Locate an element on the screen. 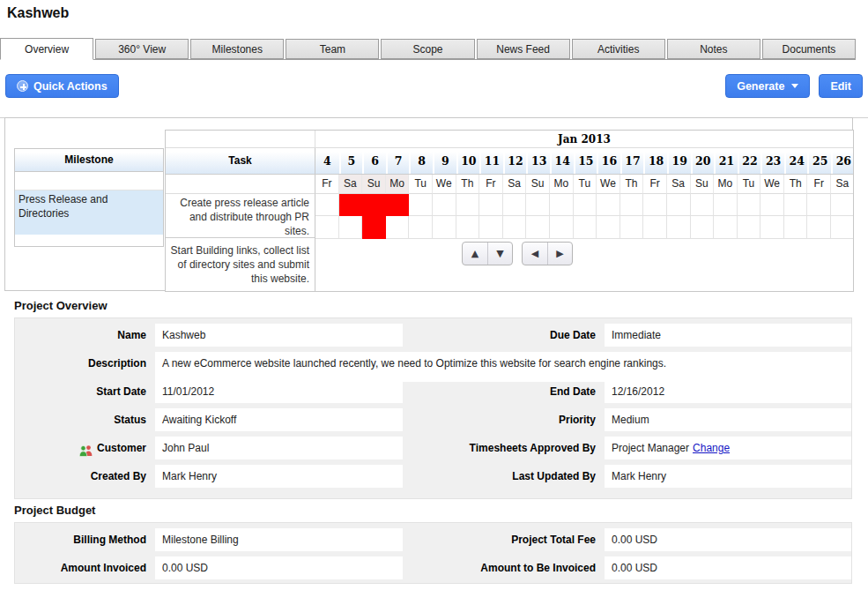 Image resolution: width=868 pixels, height=590 pixels. scroll-up-icon: ▲ is located at coordinates (475, 254).